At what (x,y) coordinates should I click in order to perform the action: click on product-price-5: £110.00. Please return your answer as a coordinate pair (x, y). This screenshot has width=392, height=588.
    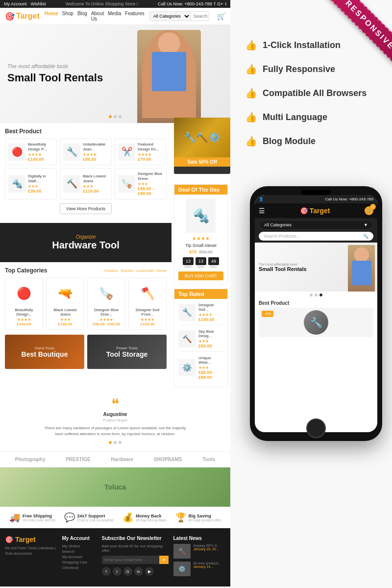
    Looking at the image, I should click on (96, 191).